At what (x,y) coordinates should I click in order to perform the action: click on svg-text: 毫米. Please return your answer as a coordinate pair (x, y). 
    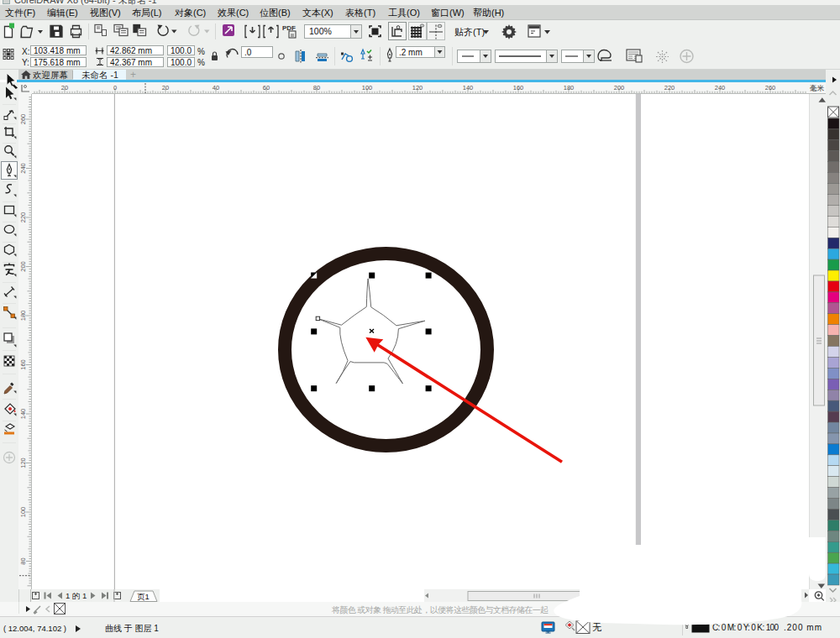
    Looking at the image, I should click on (817, 88).